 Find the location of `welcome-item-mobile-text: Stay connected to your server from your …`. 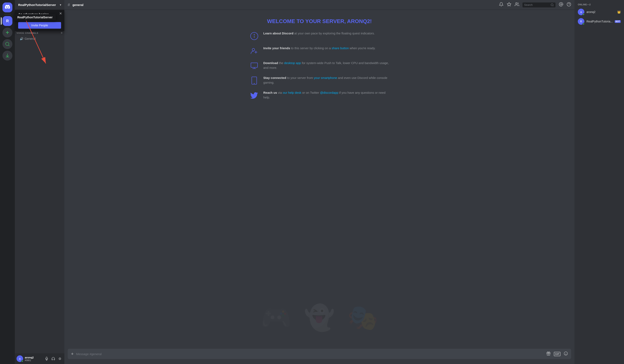

welcome-item-mobile-text: Stay connected to your server from your … is located at coordinates (326, 80).